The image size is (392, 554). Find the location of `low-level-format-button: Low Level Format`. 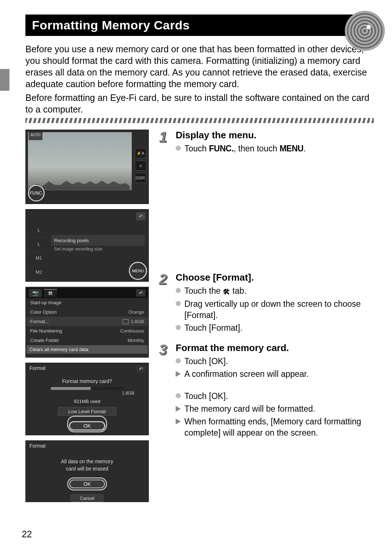

low-level-format-button: Low Level Format is located at coordinates (87, 411).